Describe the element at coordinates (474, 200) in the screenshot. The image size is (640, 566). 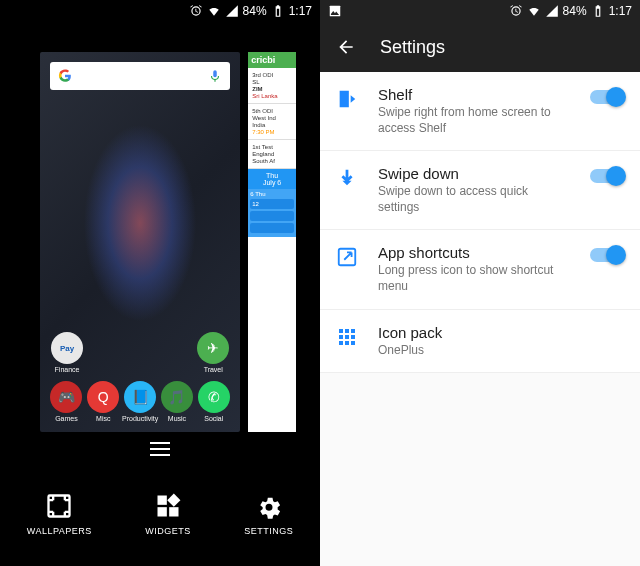
I see `setting-subtitle: Swipe down to access quick settings` at that location.